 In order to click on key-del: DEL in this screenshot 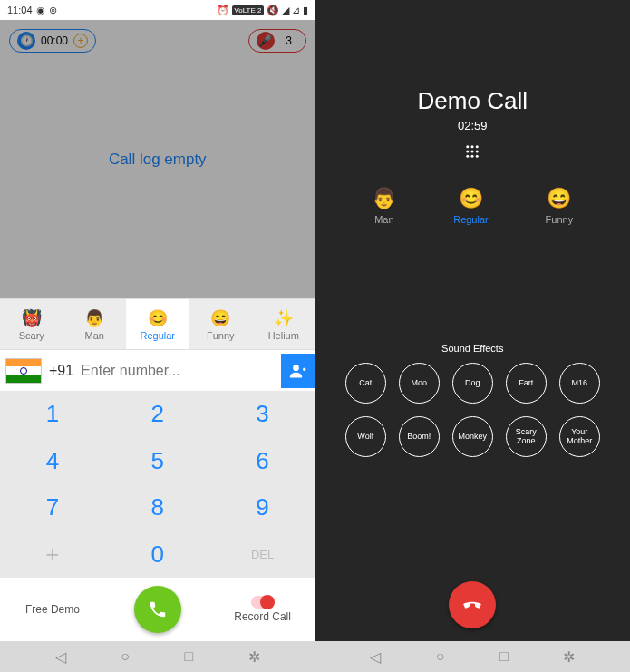, I will do `click(263, 555)`.